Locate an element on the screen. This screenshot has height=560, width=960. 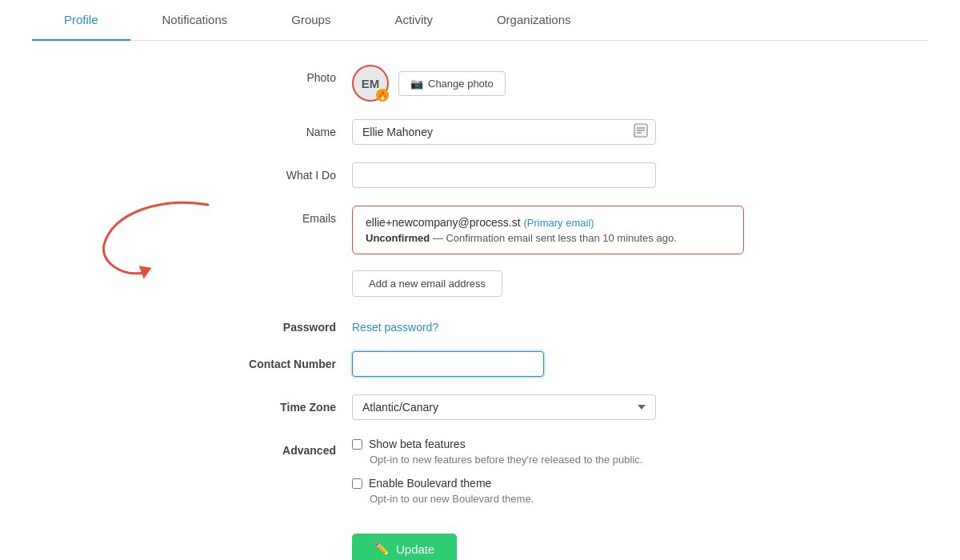
contact-number-label: Contact Number is located at coordinates (288, 361).